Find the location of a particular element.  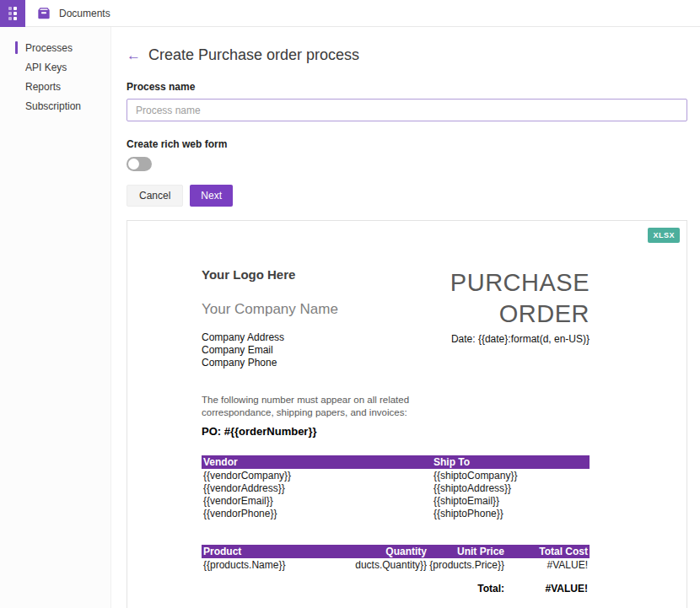

sidebar-item-label: API Keys is located at coordinates (46, 67).